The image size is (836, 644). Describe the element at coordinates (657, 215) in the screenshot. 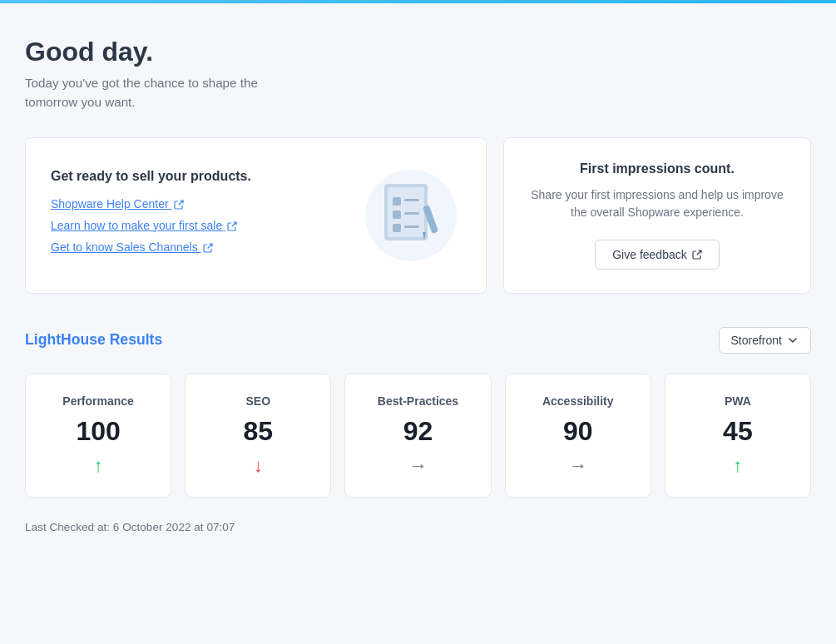

I see `first-impressions-card: First impressions count. Share your firs…` at that location.